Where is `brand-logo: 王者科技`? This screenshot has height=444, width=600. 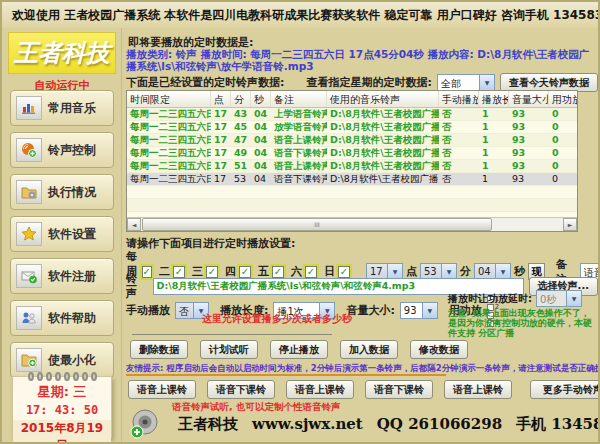
brand-logo: 王者科技 is located at coordinates (62, 53).